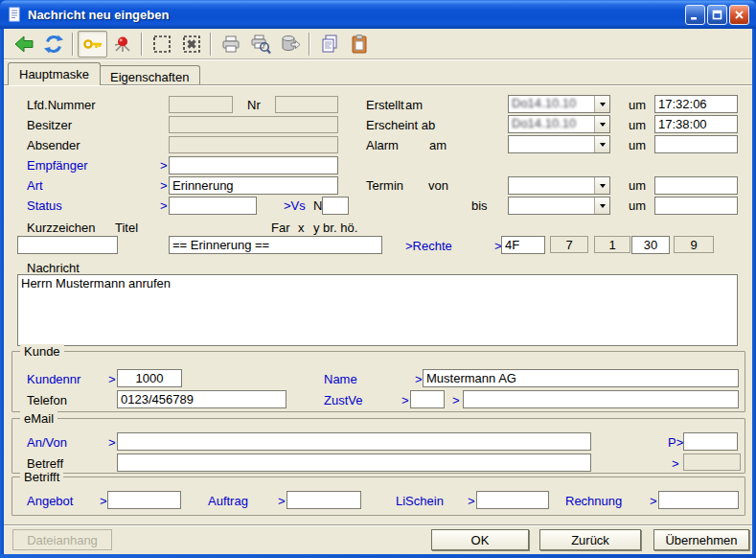 This screenshot has width=756, height=558. What do you see at coordinates (456, 401) in the screenshot?
I see `zustve-name-picker-marker: >` at bounding box center [456, 401].